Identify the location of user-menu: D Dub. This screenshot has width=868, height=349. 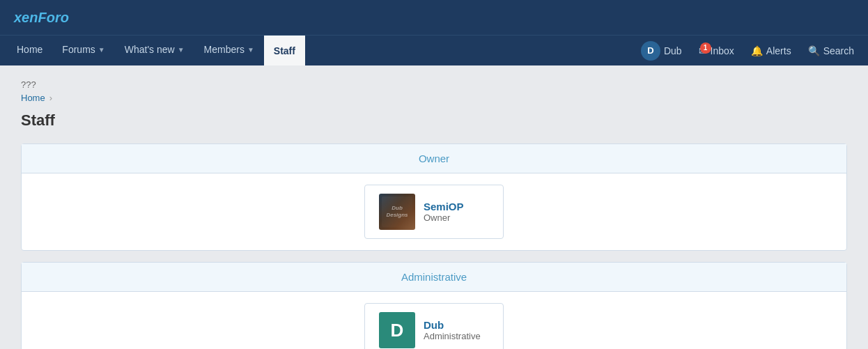
(662, 50).